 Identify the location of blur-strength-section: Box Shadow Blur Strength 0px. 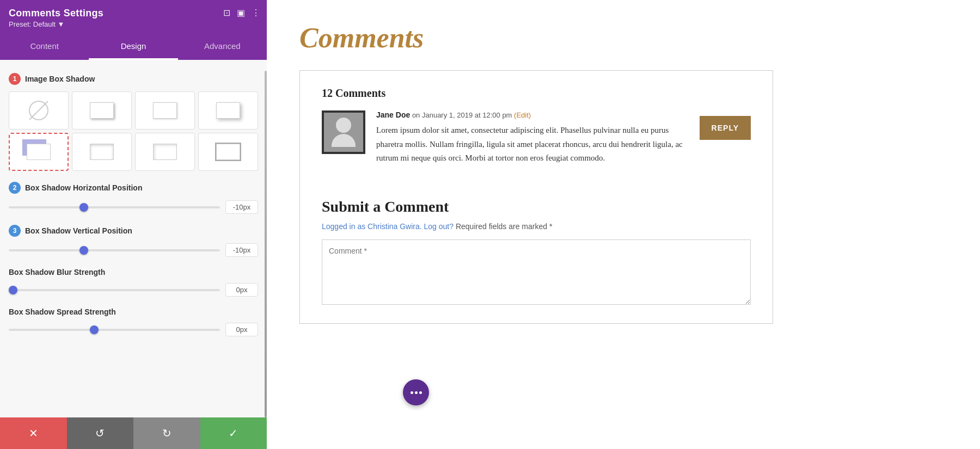
(133, 282).